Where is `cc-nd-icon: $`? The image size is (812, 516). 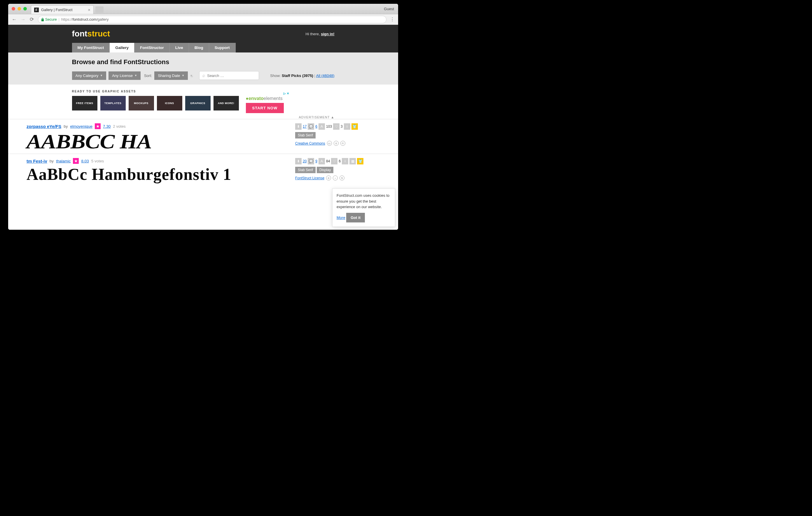 cc-nd-icon: $ is located at coordinates (342, 178).